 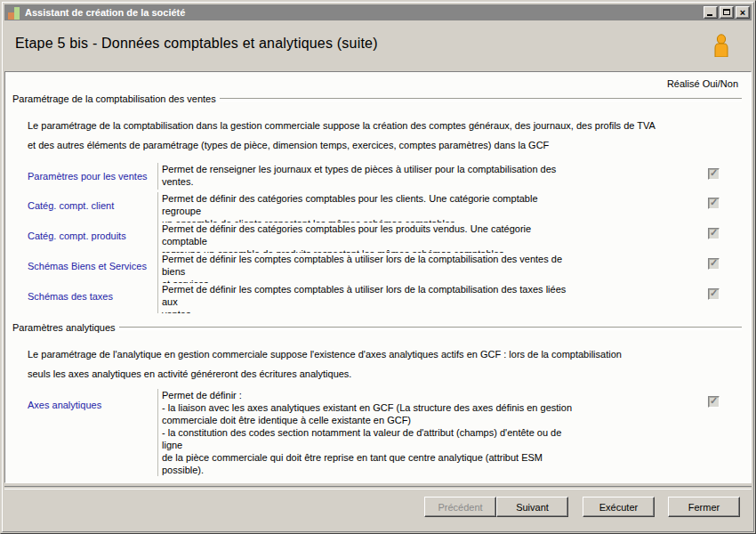 I want to click on table-row: Catég. compt. produits Permet de définir…, so click(x=377, y=238).